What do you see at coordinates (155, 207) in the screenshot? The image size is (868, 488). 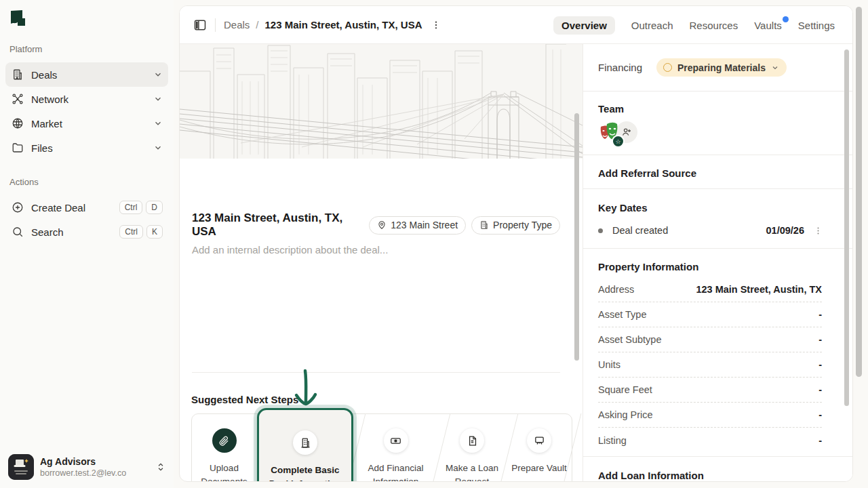 I see `kbd-d: D` at bounding box center [155, 207].